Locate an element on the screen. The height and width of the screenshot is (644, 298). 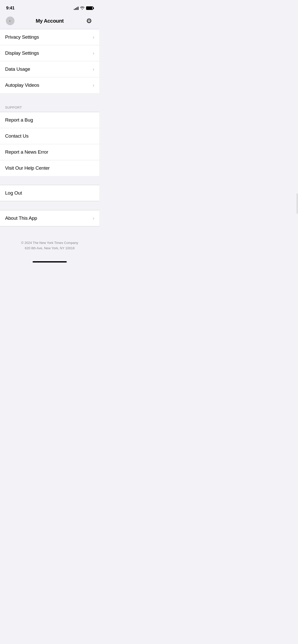
data-usage-item: Data Usage › is located at coordinates (50, 69).